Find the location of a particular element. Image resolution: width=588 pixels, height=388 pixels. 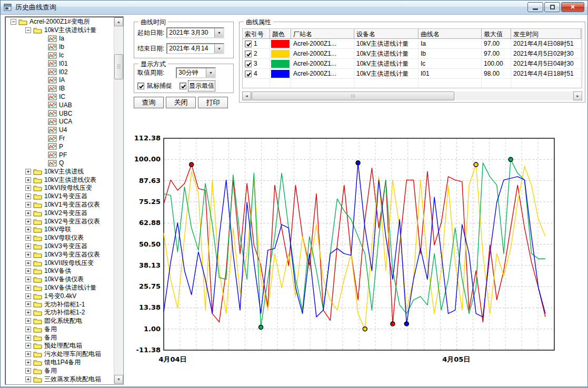

tree-item: +10kV备供仪表 is located at coordinates (60, 280).